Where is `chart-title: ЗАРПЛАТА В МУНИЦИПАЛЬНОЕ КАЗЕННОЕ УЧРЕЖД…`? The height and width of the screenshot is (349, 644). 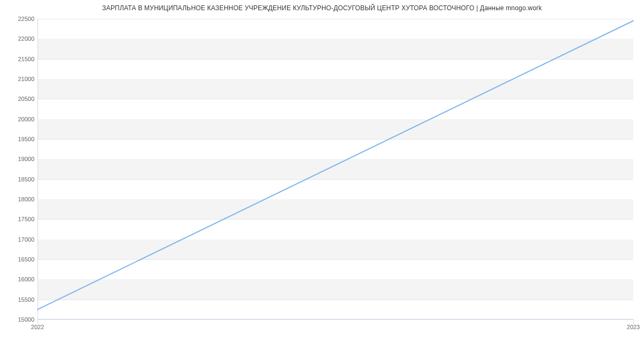 chart-title: ЗАРПЛАТА В МУНИЦИПАЛЬНОЕ КАЗЕННОЕ УЧРЕЖД… is located at coordinates (322, 8).